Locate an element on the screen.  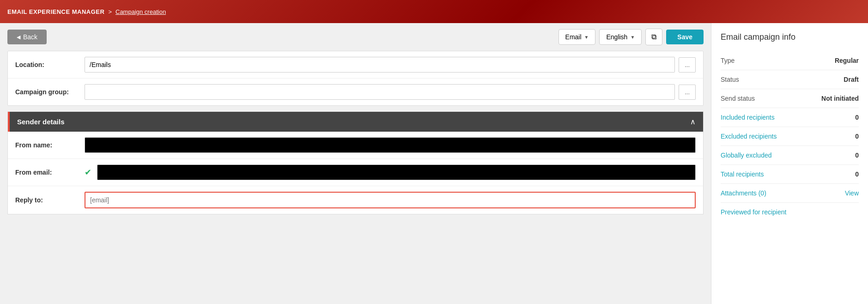
location-input is located at coordinates (380, 65).